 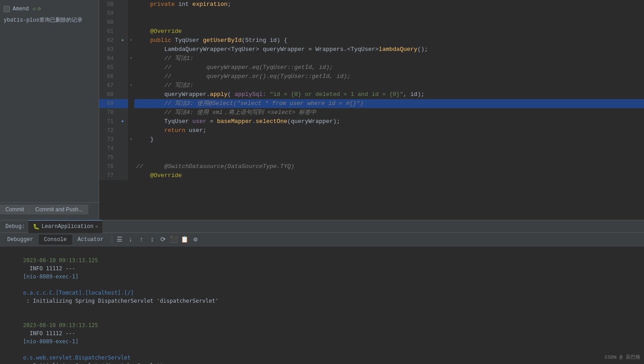 I want to click on toolbar-btn-1: ☰, so click(x=120, y=240).